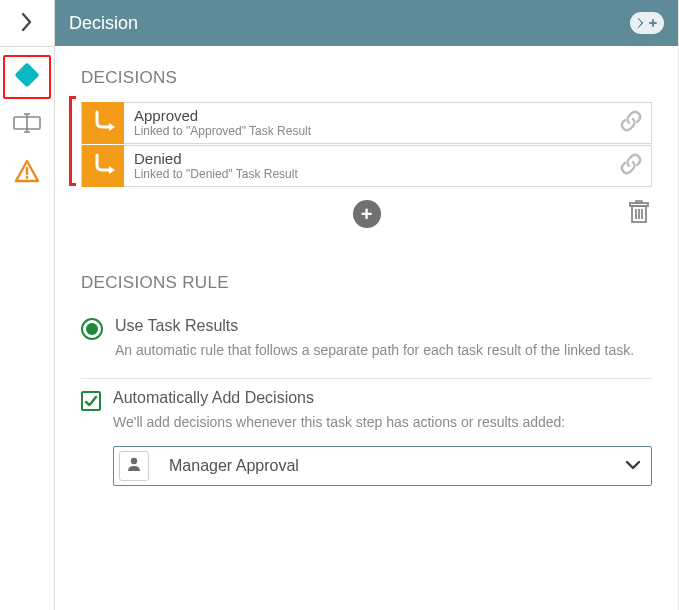 Image resolution: width=679 pixels, height=610 pixels. Describe the element at coordinates (633, 466) in the screenshot. I see `task-select-chevron` at that location.